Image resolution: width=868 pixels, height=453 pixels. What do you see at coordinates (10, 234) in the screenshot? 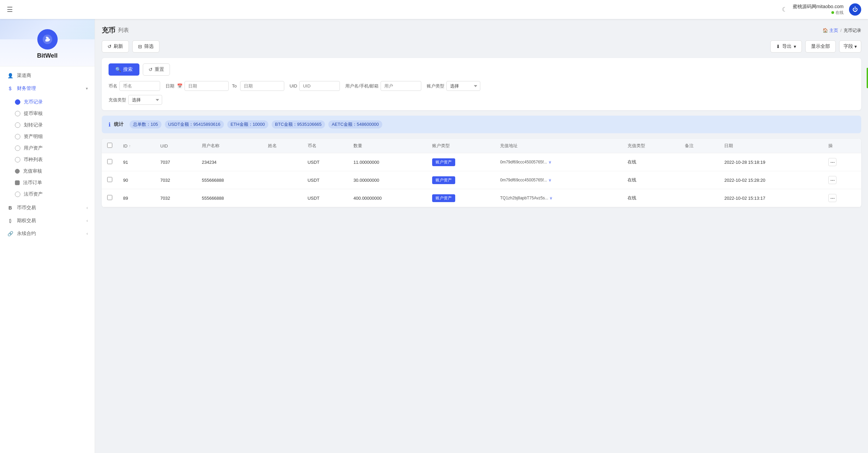
I see `perpetual-icon: 🔗` at bounding box center [10, 234].